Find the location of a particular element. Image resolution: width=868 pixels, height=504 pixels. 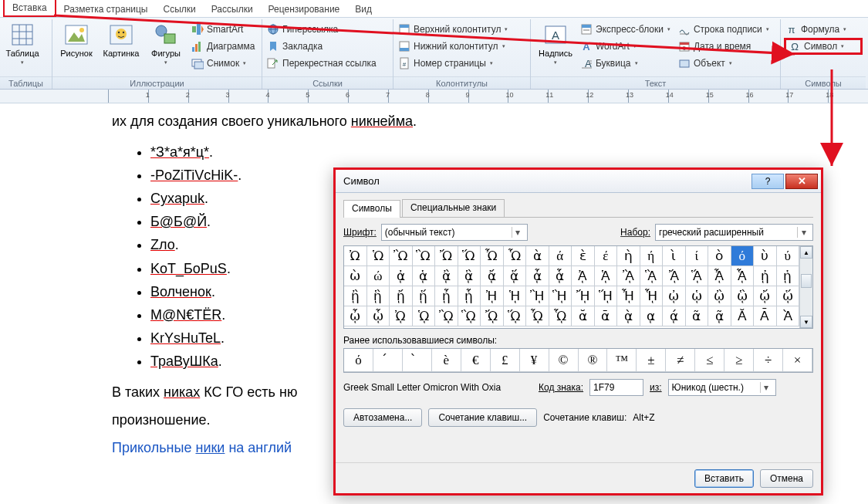

recent-symbol-cell: ¥ is located at coordinates (535, 360).